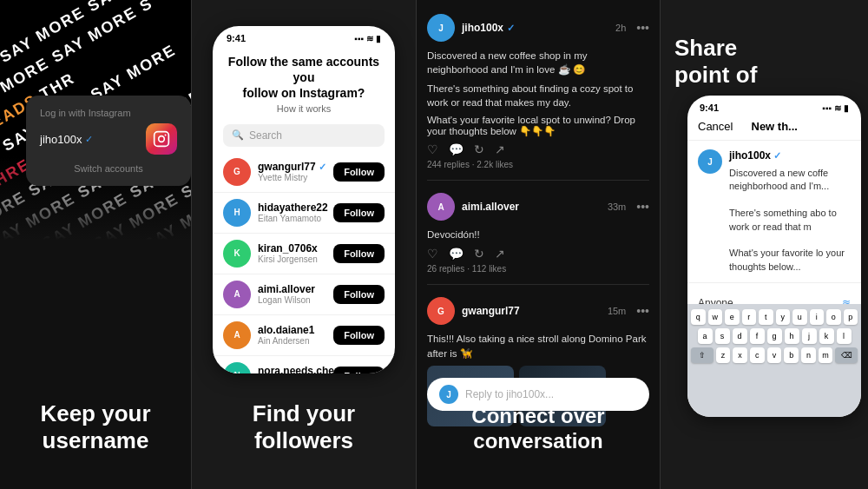 This screenshot has width=868, height=489. Describe the element at coordinates (851, 317) in the screenshot. I see `key-p: p` at that location.